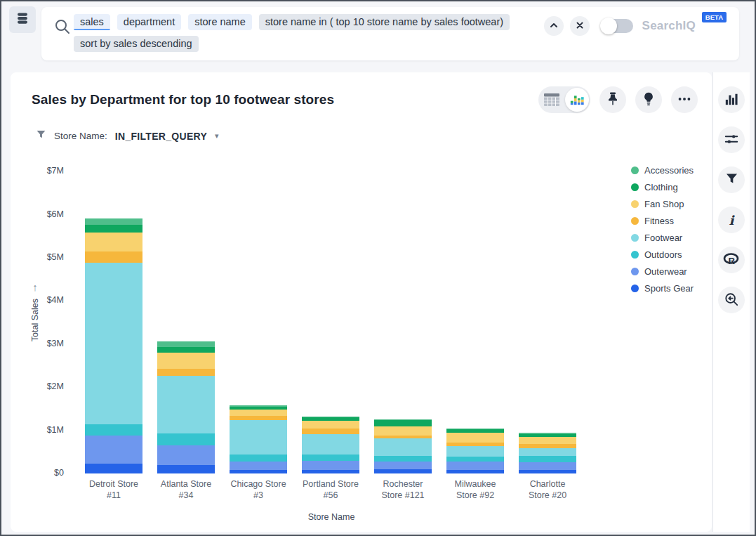 The image size is (756, 536). I want to click on search-token: department, so click(149, 22).